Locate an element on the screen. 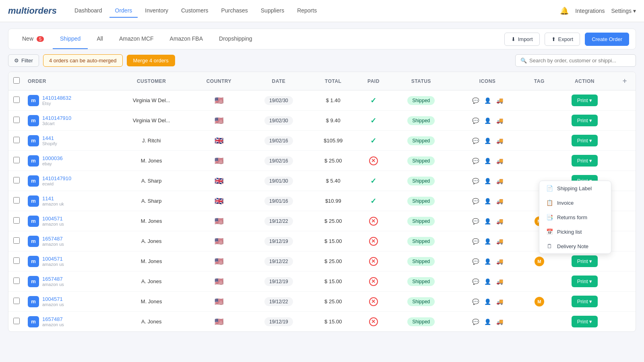 This screenshot has width=644, height=362. nav-purchases: Purchases is located at coordinates (235, 11).